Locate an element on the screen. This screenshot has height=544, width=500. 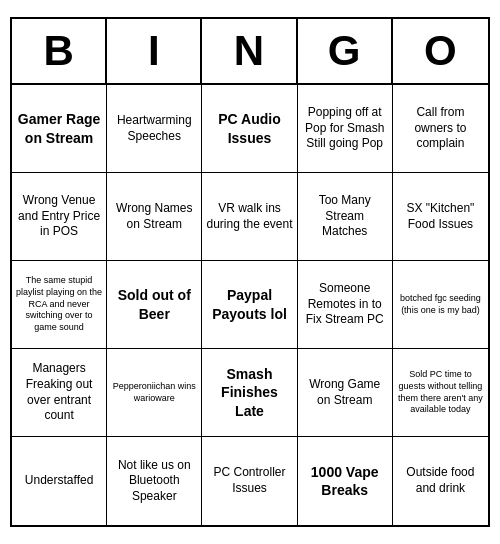
bingo-cell: Outside food and drink is located at coordinates (440, 481).